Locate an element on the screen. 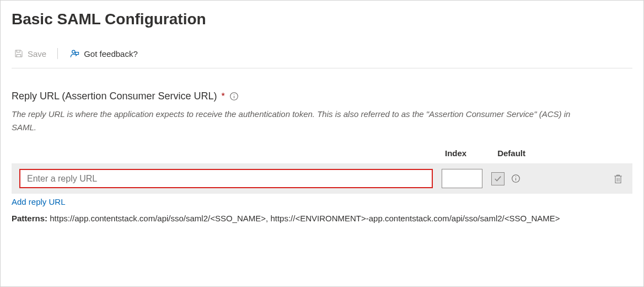 This screenshot has height=287, width=644. trash-icon is located at coordinates (618, 179).